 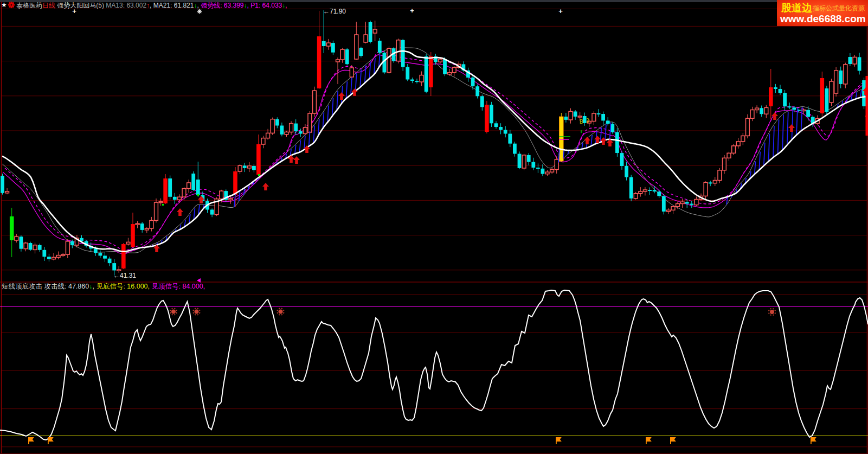 I want to click on svg-text:泰格医药日线 强势大阳回马(5) MA13: 63.002↑: 泰格医药日线 强势大阳回马(5) MA13: 63.002↑, MA21: 61…, so click(x=152, y=5).